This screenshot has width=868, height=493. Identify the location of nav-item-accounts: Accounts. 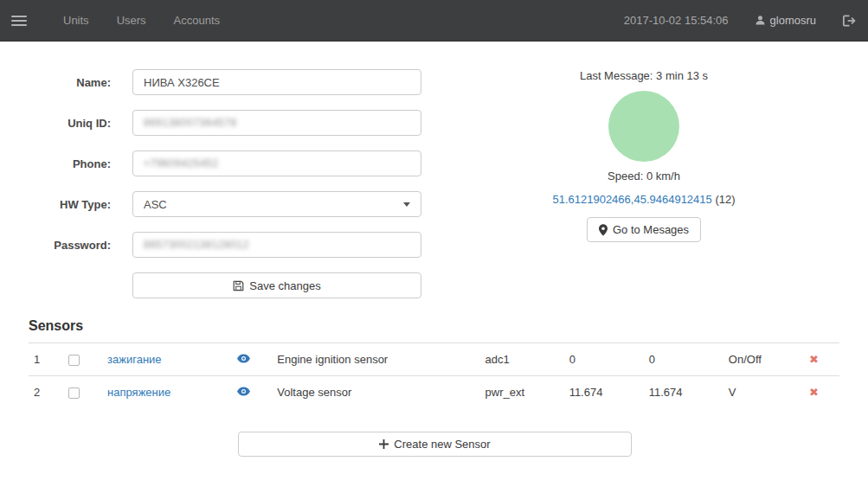
(197, 21).